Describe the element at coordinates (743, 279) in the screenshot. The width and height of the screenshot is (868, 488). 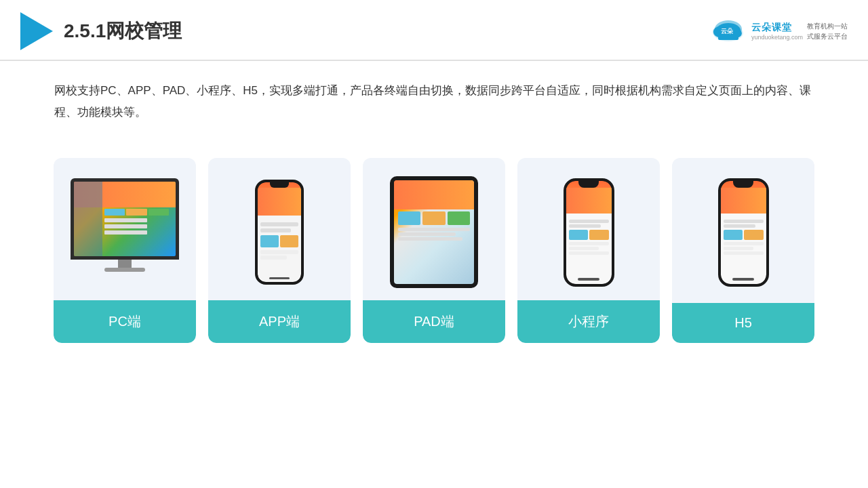
I see `h5-mini-phone-bar` at that location.